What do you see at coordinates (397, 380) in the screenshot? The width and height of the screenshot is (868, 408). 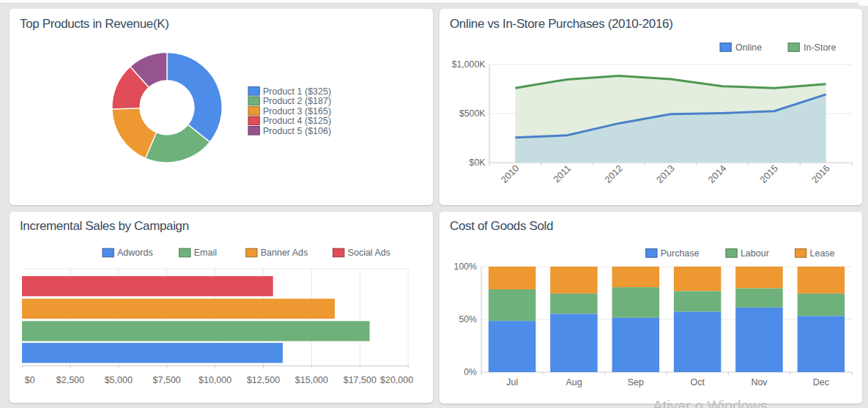 I see `svg-text: $20,000` at bounding box center [397, 380].